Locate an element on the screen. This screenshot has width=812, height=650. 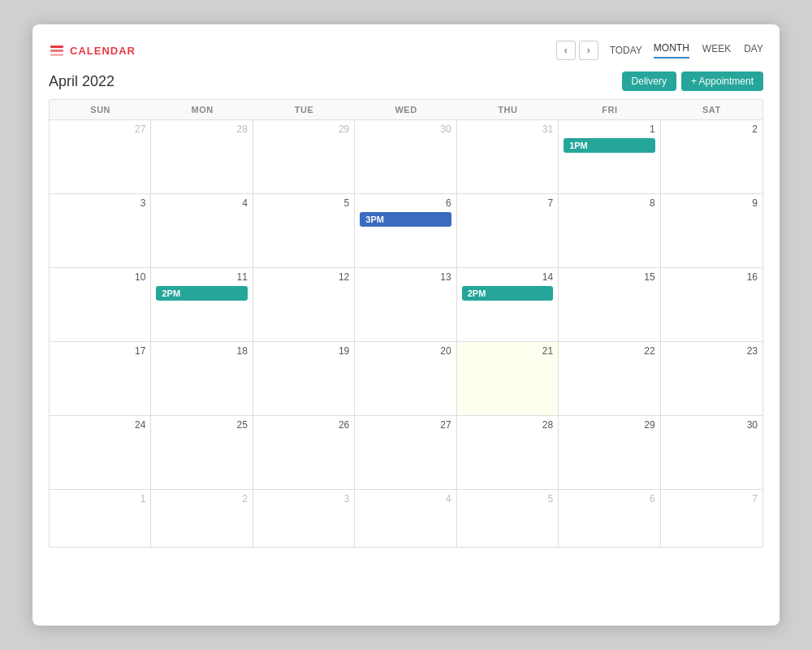
today-button: TODAY is located at coordinates (626, 50).